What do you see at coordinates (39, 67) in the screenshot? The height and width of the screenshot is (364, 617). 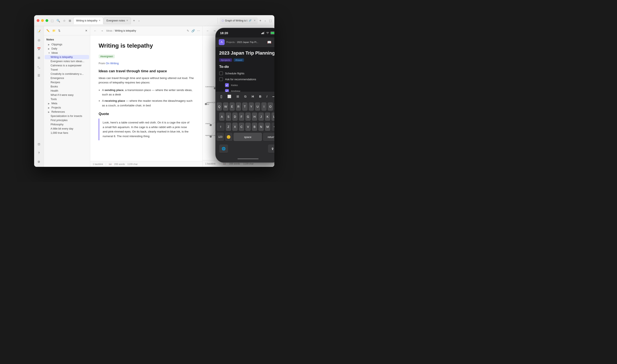 I see `terminal-icon: ›_` at bounding box center [39, 67].